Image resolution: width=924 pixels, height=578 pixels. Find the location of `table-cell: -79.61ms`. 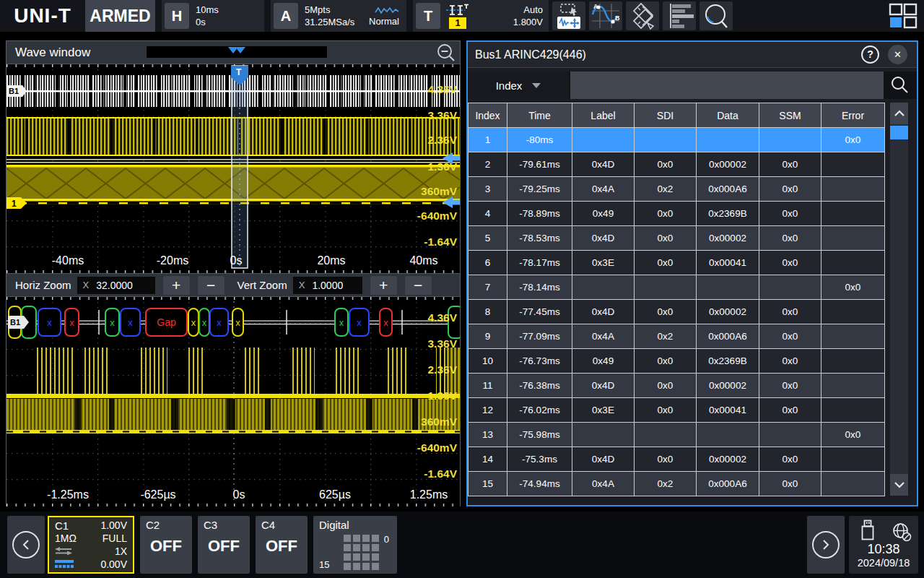

table-cell: -79.61ms is located at coordinates (540, 165).